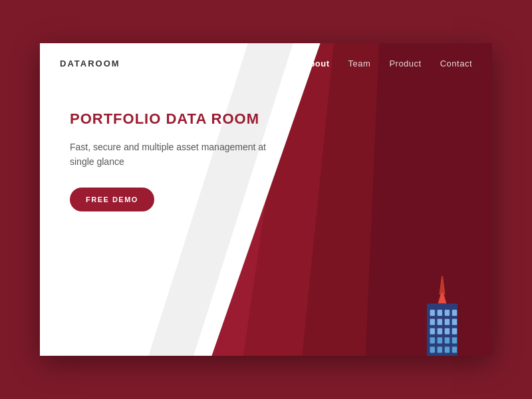  Describe the element at coordinates (170, 154) in the screenshot. I see `hero-subtitle: Fast, secure and multiple asset manageme…` at that location.